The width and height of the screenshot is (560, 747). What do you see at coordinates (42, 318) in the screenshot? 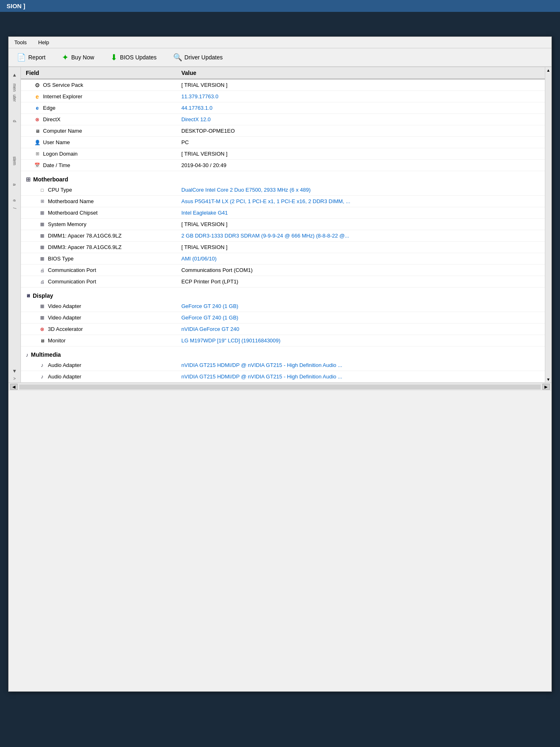
I see `video-adapter-2-icon: ▦` at bounding box center [42, 318].